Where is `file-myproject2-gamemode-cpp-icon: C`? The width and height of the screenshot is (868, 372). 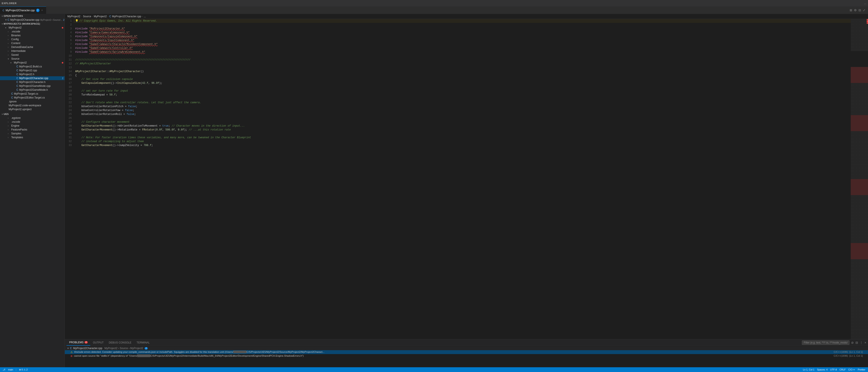
file-myproject2-gamemode-cpp-icon: C is located at coordinates (18, 86).